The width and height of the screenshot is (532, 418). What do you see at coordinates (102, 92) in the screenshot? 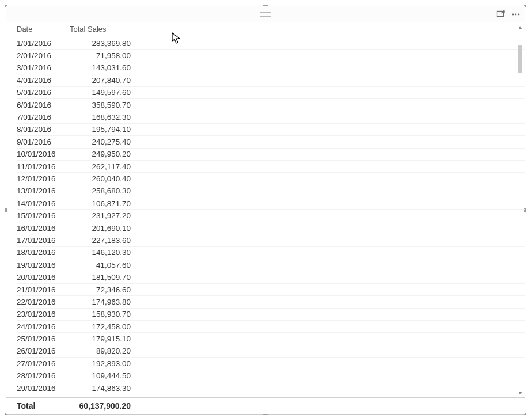
I see `cell-sales: 149,597.60` at bounding box center [102, 92].